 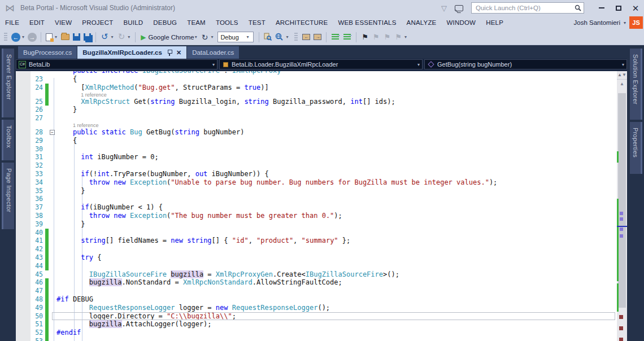 I want to click on code-line: 38 throw new Exception("The bug number m…, so click(x=316, y=216).